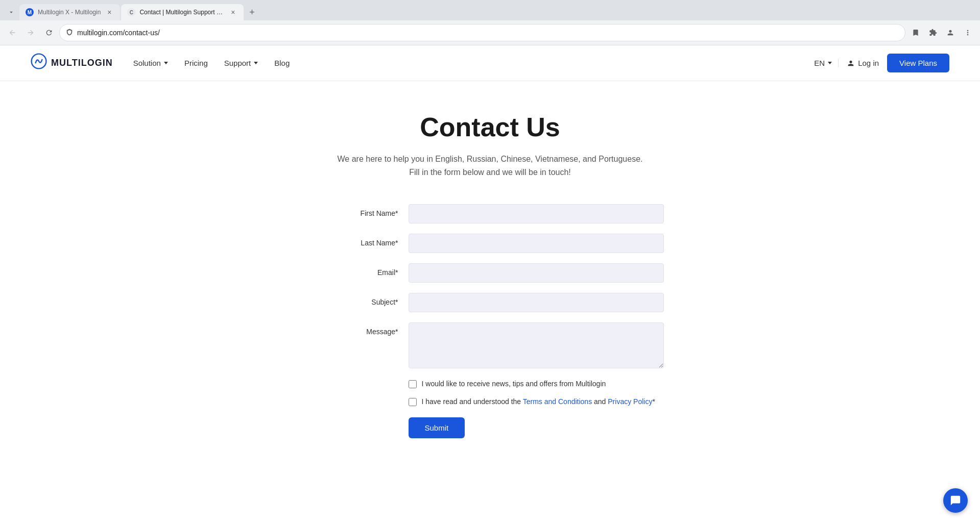 This screenshot has height=525, width=980. Describe the element at coordinates (49, 33) in the screenshot. I see `reload-button` at that location.